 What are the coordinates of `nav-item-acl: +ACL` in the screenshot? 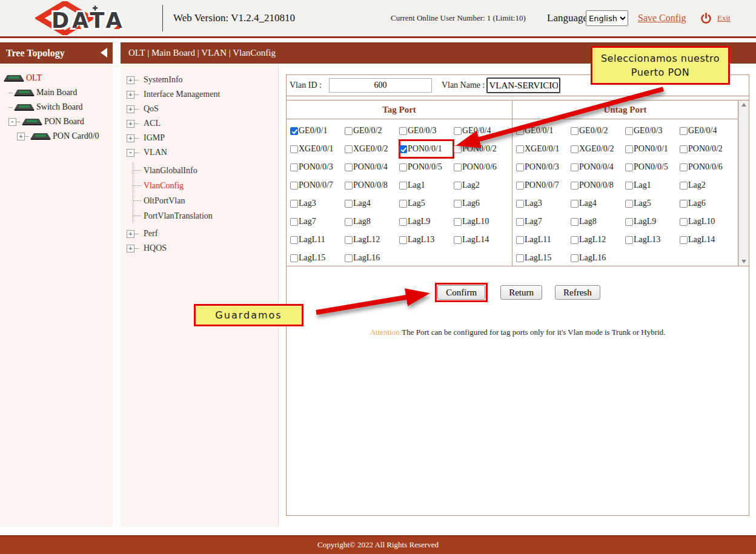 It's located at (202, 124).